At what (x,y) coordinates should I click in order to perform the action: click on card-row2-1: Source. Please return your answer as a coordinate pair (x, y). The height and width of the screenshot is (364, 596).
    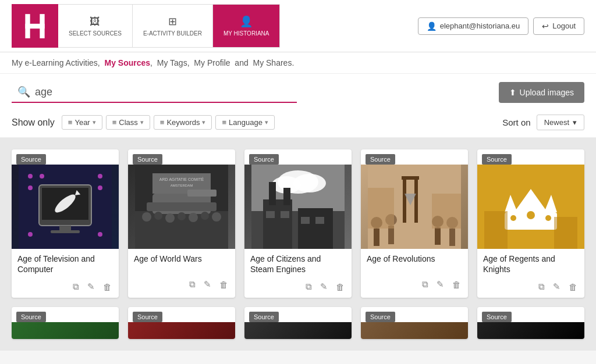
    Looking at the image, I should click on (65, 323).